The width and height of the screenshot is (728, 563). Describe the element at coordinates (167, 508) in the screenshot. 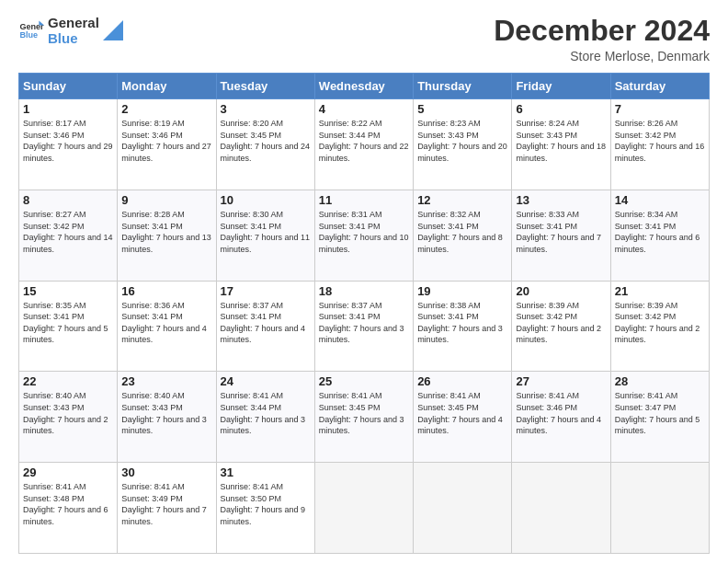

I see `table-row: 30 Sunrise: 8:41 AMSunset: 3:49 PMDaylig…` at that location.